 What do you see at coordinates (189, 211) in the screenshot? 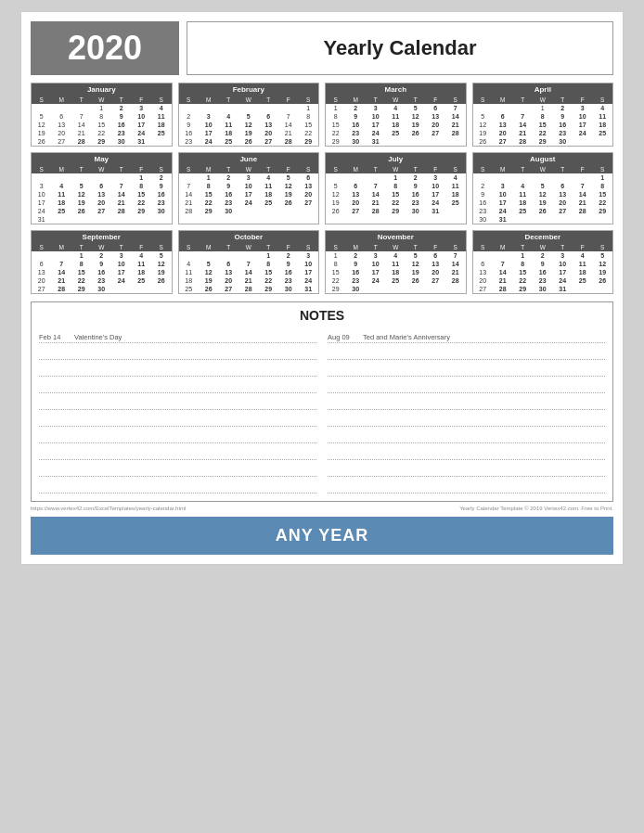
I see `day-cell: 28` at bounding box center [189, 211].